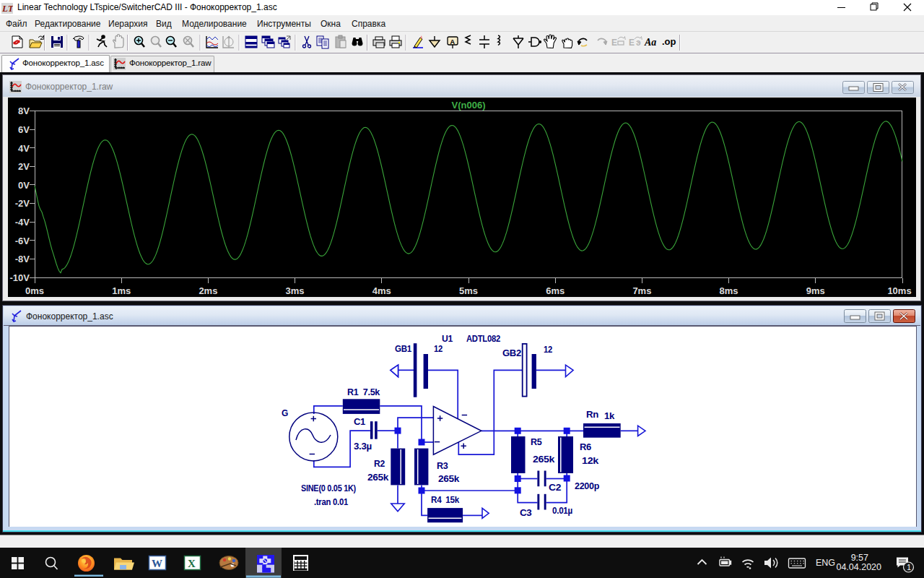 The image size is (924, 578). I want to click on svg-text: -8V, so click(23, 259).